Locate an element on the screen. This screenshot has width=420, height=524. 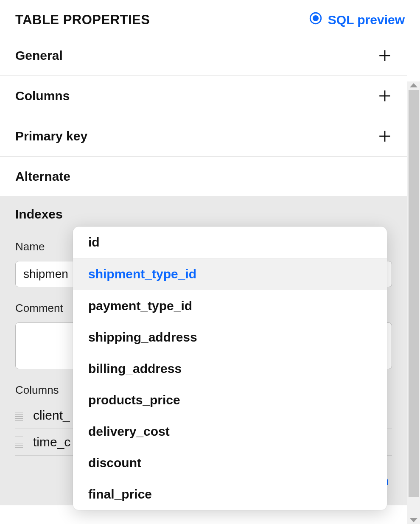
dropdown-option: delivery_cost is located at coordinates (230, 432).